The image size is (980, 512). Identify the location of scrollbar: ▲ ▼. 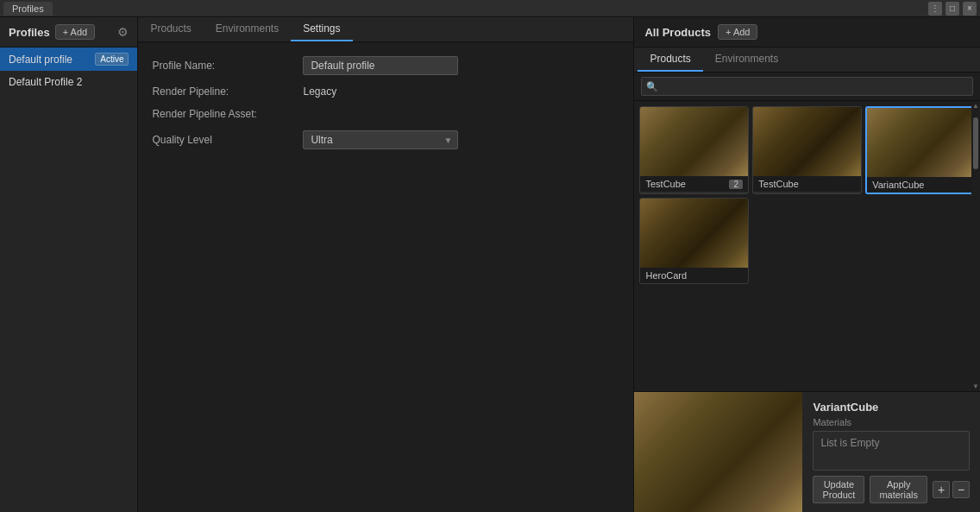
(976, 246).